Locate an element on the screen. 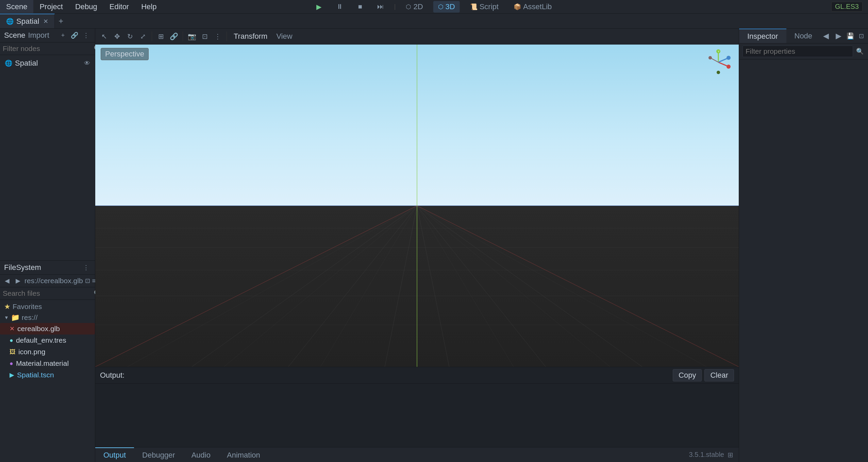  fs-filename-cerealbox: cerealbox.glb is located at coordinates (39, 329).